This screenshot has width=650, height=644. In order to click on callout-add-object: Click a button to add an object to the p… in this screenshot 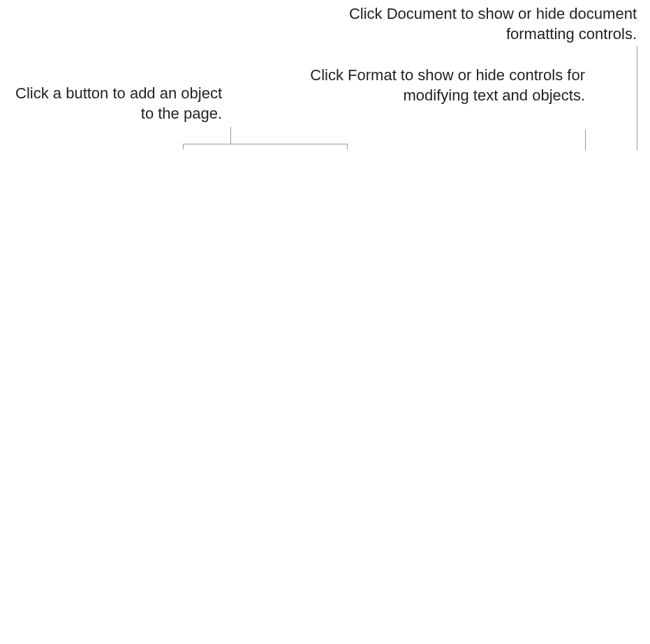, I will do `click(111, 103)`.